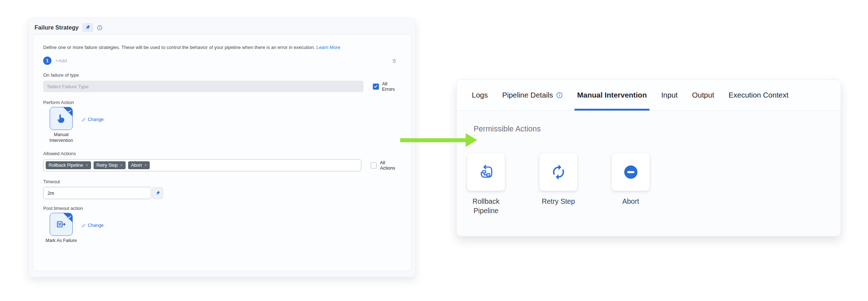  What do you see at coordinates (222, 208) in the screenshot?
I see `post-timeout-label: Post timeout action` at bounding box center [222, 208].